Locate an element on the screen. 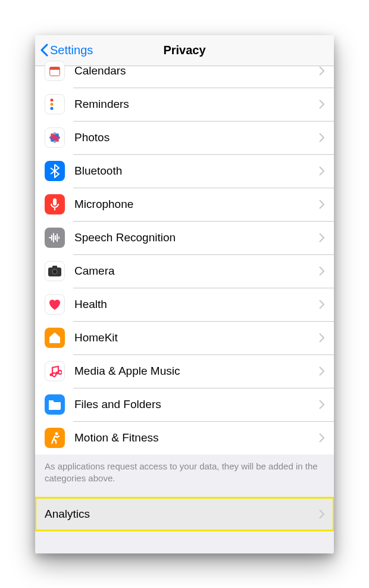  row-analytics: Analytics is located at coordinates (185, 514).